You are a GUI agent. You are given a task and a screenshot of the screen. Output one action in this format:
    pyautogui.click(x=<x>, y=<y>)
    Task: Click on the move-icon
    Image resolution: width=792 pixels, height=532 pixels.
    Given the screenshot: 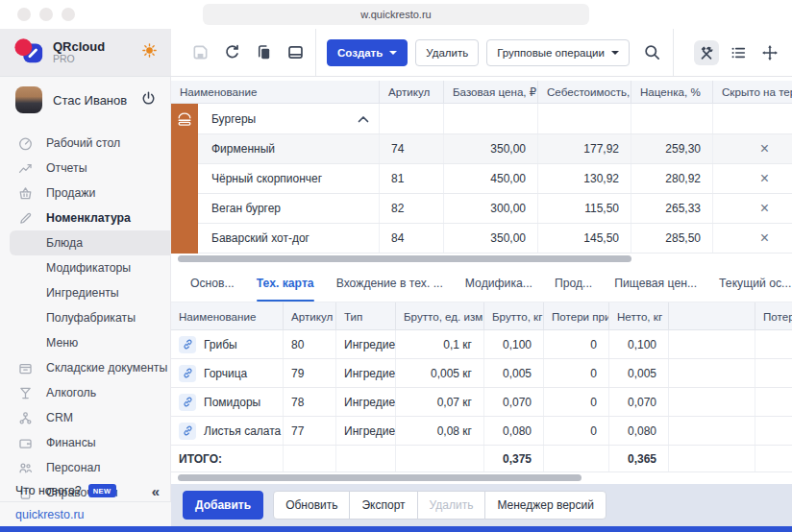 What is the action you would take?
    pyautogui.click(x=770, y=53)
    